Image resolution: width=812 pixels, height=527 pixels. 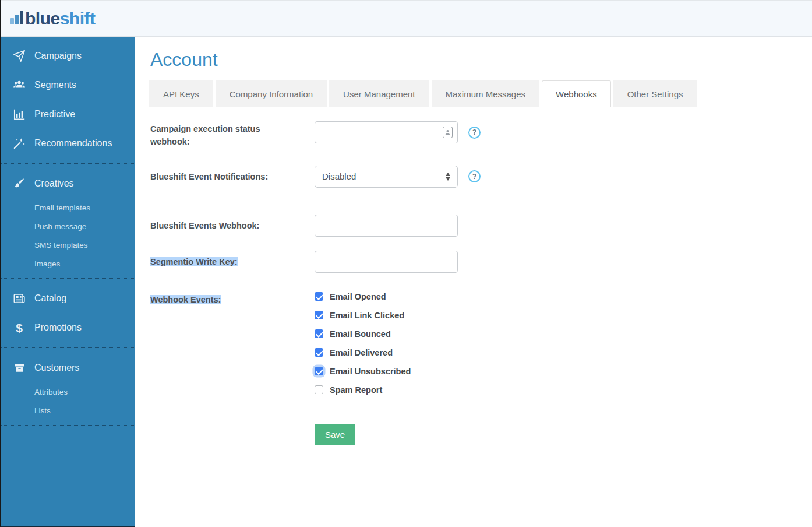 What do you see at coordinates (53, 19) in the screenshot?
I see `blueshift-logo: blueshift` at bounding box center [53, 19].